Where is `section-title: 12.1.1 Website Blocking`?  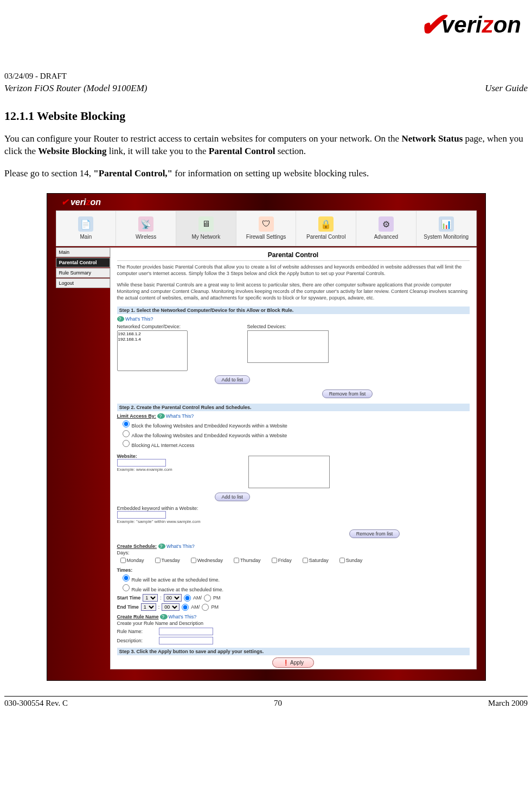
section-title: 12.1.1 Website Blocking is located at coordinates (266, 116).